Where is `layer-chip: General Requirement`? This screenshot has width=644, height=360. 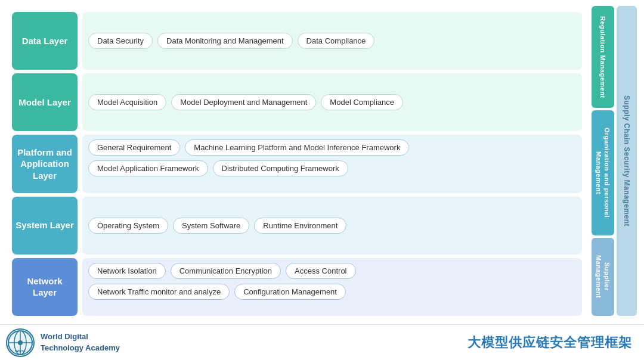
layer-chip: General Requirement is located at coordinates (134, 148).